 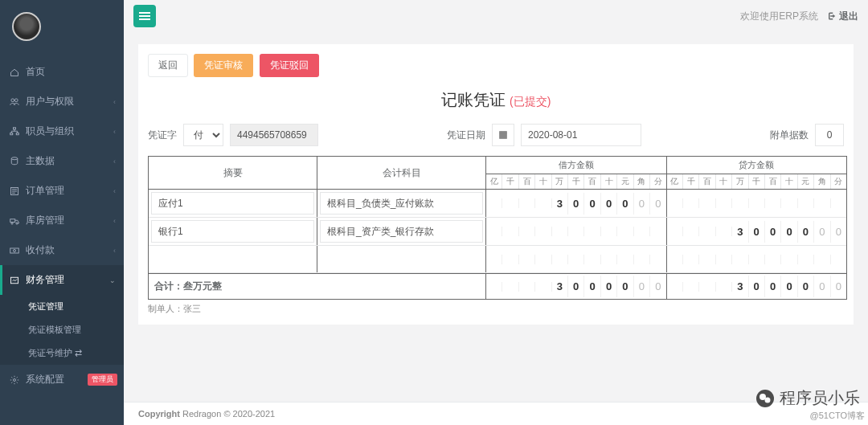 I want to click on nav-item-1: 用户与权限‹, so click(x=62, y=101).